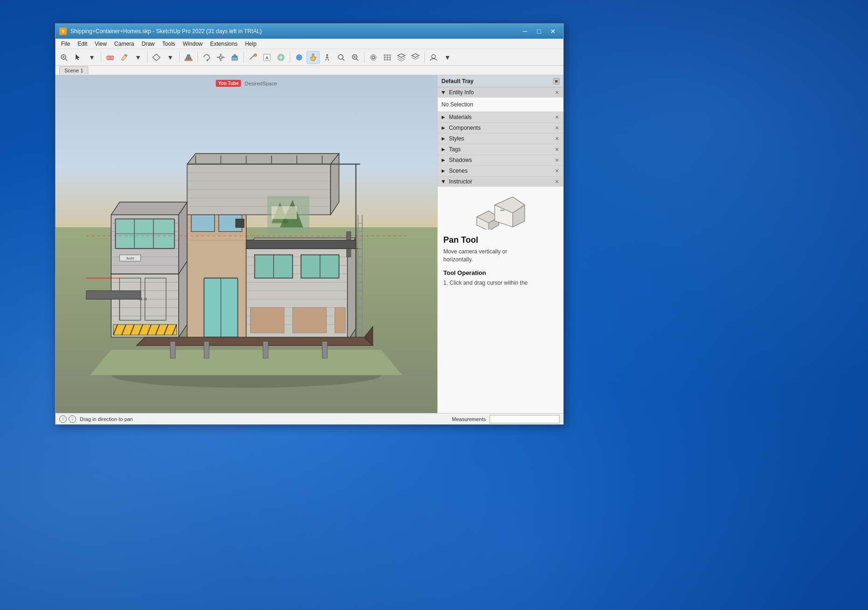 The height and width of the screenshot is (610, 868). Describe the element at coordinates (131, 259) in the screenshot. I see `svg-text: Archi` at that location.